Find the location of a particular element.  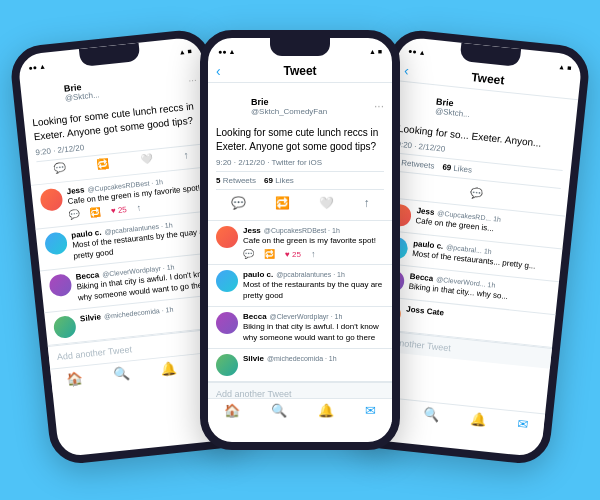

top-bar-center: ‹ Tweet is located at coordinates (300, 72).